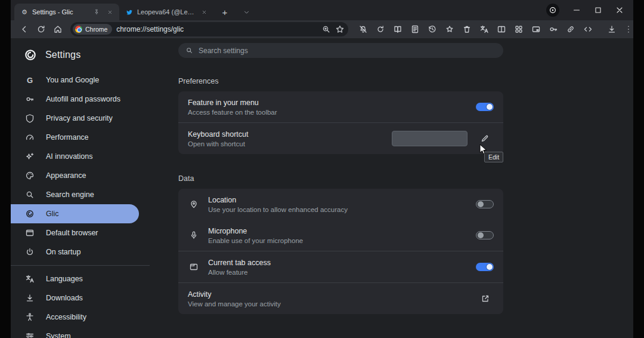 This screenshot has width=644, height=338. What do you see at coordinates (75, 317) in the screenshot?
I see `sidebar-item-accessibility: Accessibility` at bounding box center [75, 317].